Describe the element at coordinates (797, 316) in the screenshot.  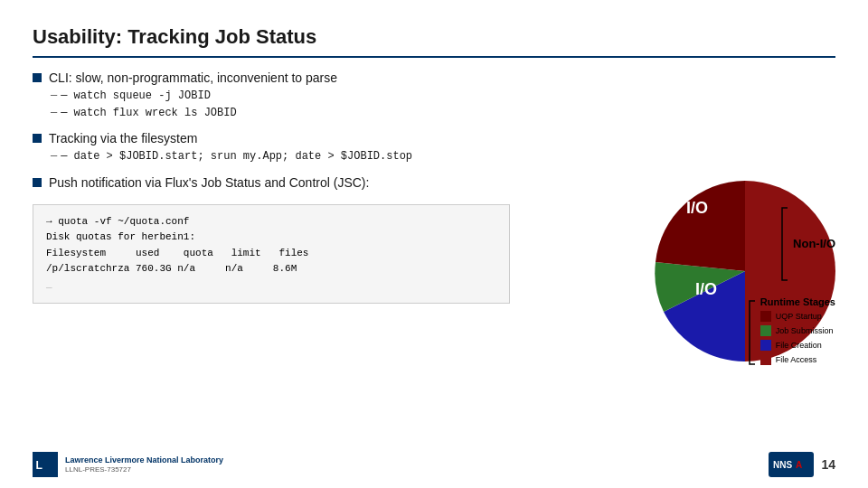
I see `legend-uqp-startup: UQP Startup` at that location.